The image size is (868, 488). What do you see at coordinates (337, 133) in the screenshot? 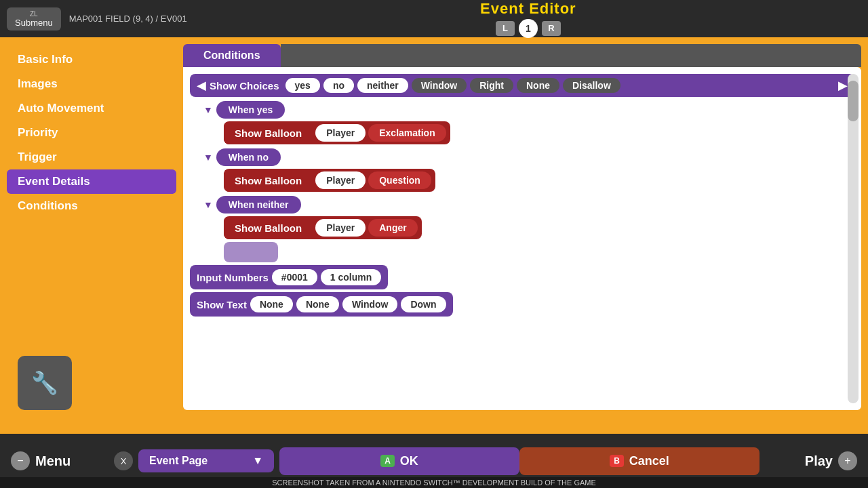
I see `show-balloon-yes-row: Show Balloon Player Exclamation` at bounding box center [337, 133].